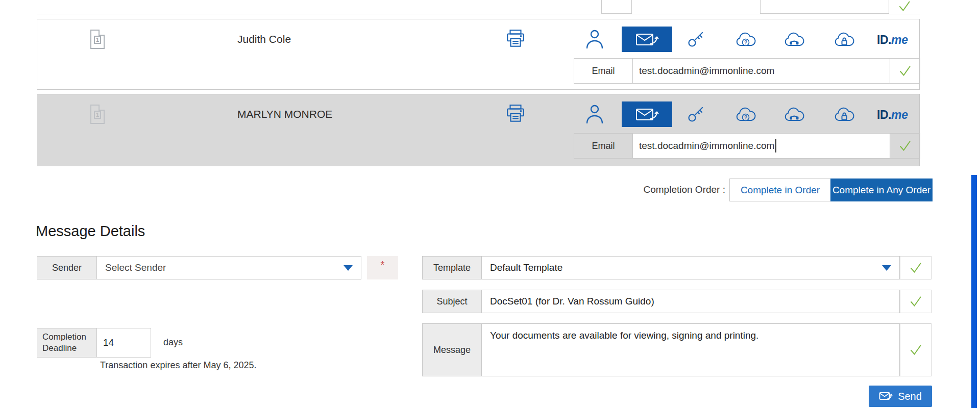 Image resolution: width=980 pixels, height=408 pixels. I want to click on completion-deadline-input, so click(124, 343).